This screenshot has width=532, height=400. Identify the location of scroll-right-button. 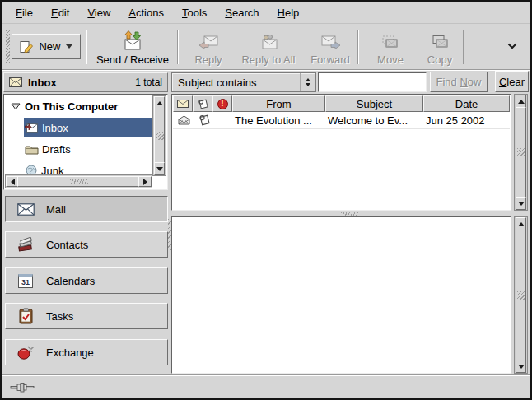
(145, 181).